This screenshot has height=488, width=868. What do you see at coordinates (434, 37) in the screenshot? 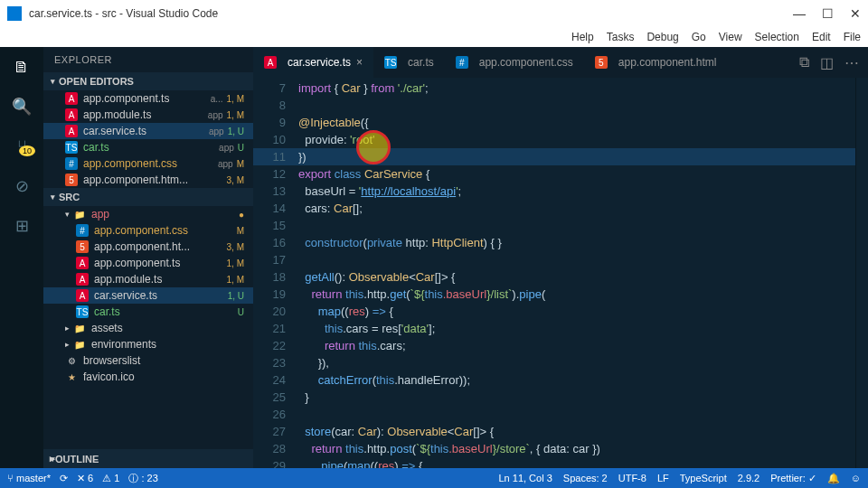
I see `menubar: Help Tasks Debug Go View Selection Edit …` at bounding box center [434, 37].